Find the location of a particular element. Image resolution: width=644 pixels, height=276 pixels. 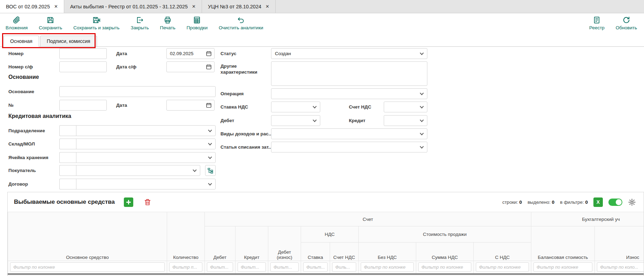

column-header-rate: Ставка is located at coordinates (315, 252).